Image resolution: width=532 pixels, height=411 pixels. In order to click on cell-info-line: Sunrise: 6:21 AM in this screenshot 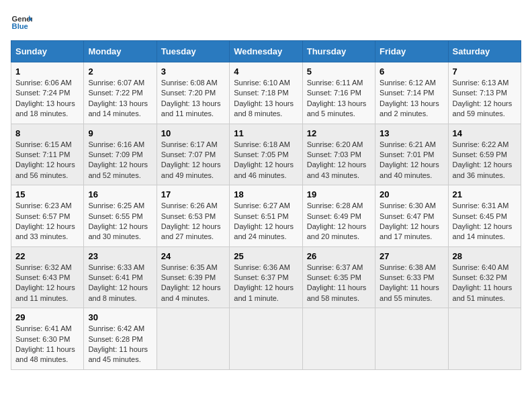, I will do `click(411, 145)`.